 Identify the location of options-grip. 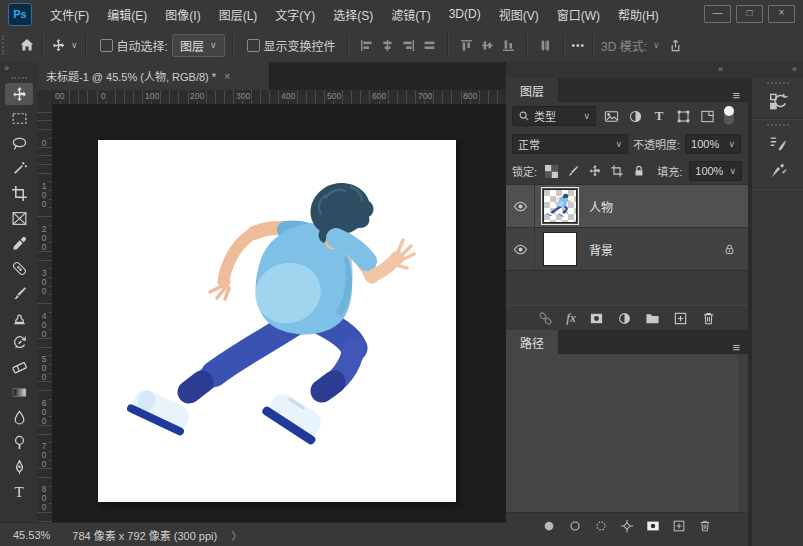
(4, 45).